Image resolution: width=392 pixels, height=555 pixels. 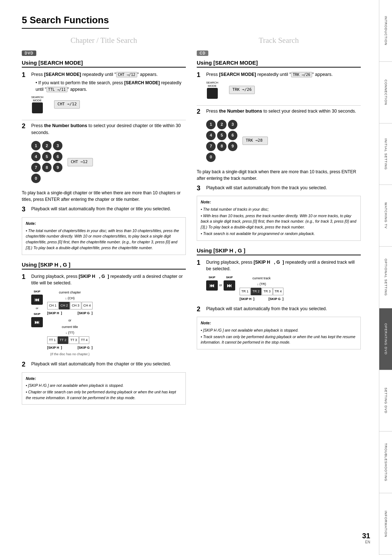 I want to click on right-step-3-content: Playback will start automatically from t…, so click(x=283, y=188).